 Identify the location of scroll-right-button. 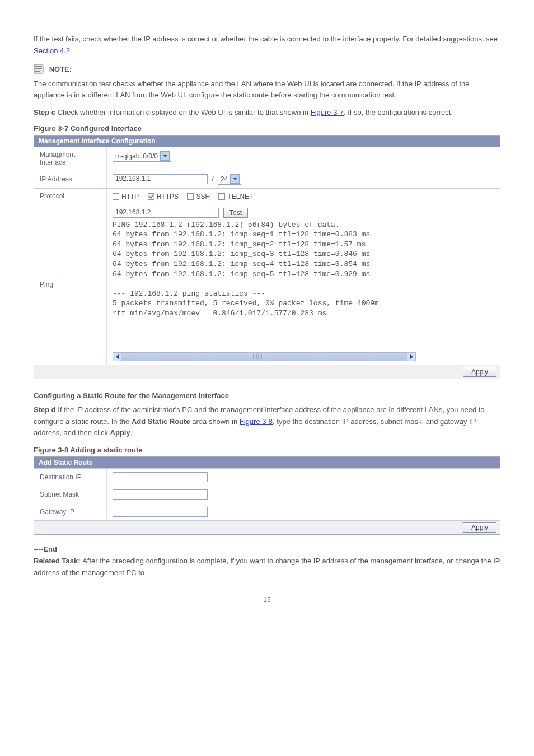
(411, 357).